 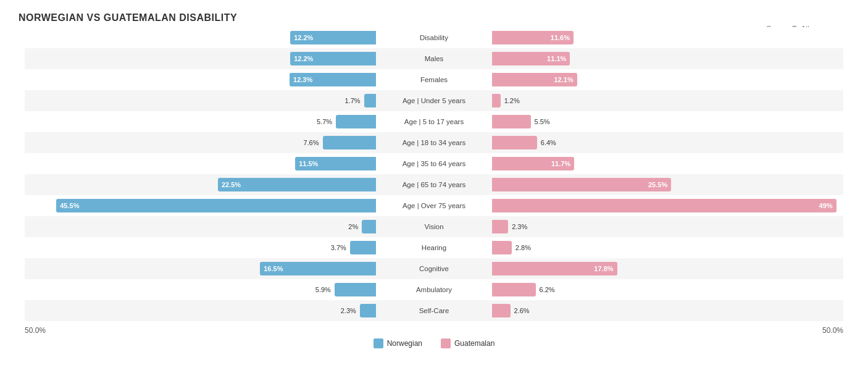 What do you see at coordinates (201, 38) in the screenshot?
I see `left-section: 12.2%` at bounding box center [201, 38].